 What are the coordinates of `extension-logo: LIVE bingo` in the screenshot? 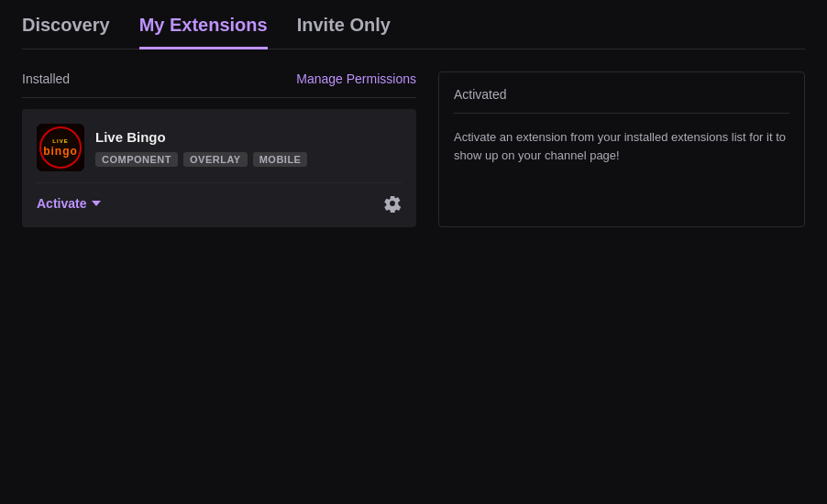 It's located at (61, 148).